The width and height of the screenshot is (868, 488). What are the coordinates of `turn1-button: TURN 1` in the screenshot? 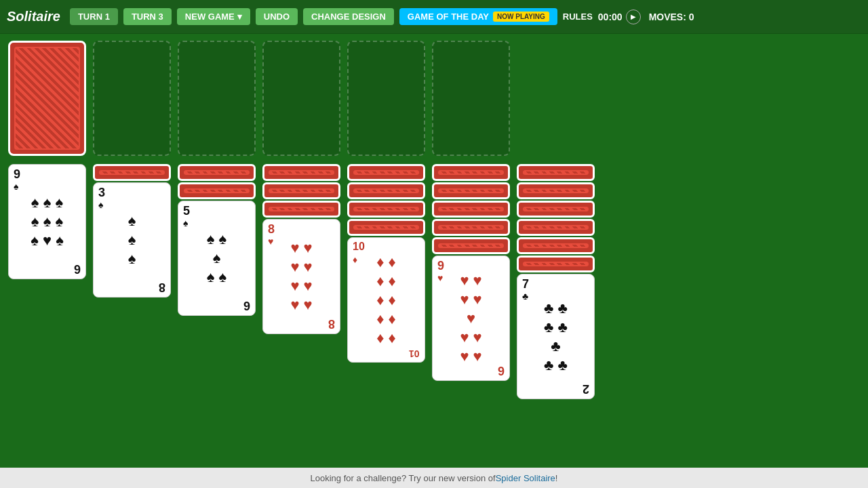 It's located at (94, 16).